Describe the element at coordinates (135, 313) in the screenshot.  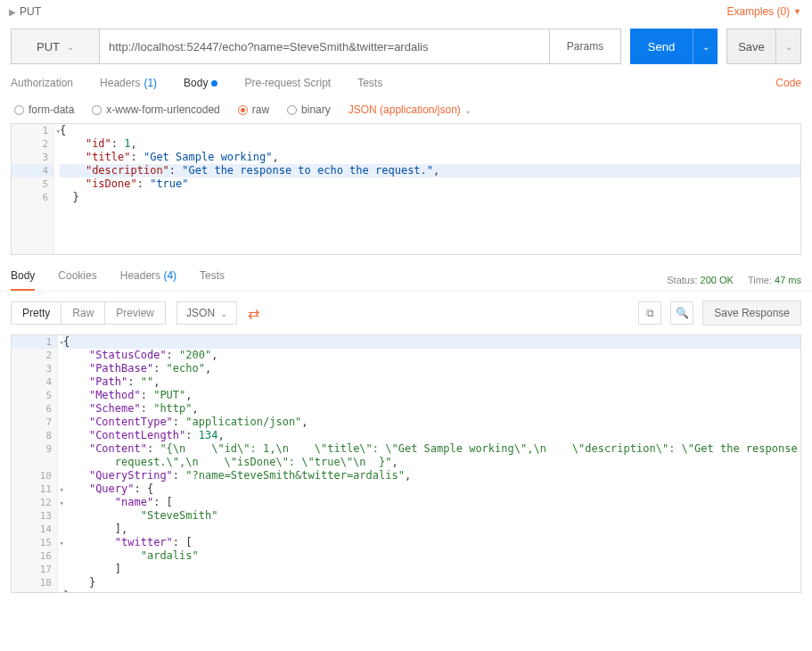
I see `tab-label: Preview` at that location.